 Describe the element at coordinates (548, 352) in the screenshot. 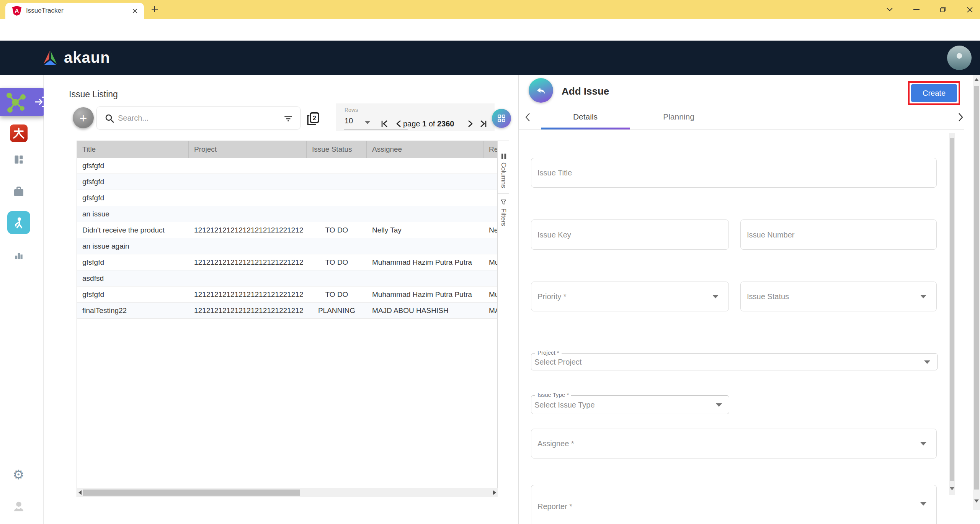

I see `project-label: Project *` at that location.